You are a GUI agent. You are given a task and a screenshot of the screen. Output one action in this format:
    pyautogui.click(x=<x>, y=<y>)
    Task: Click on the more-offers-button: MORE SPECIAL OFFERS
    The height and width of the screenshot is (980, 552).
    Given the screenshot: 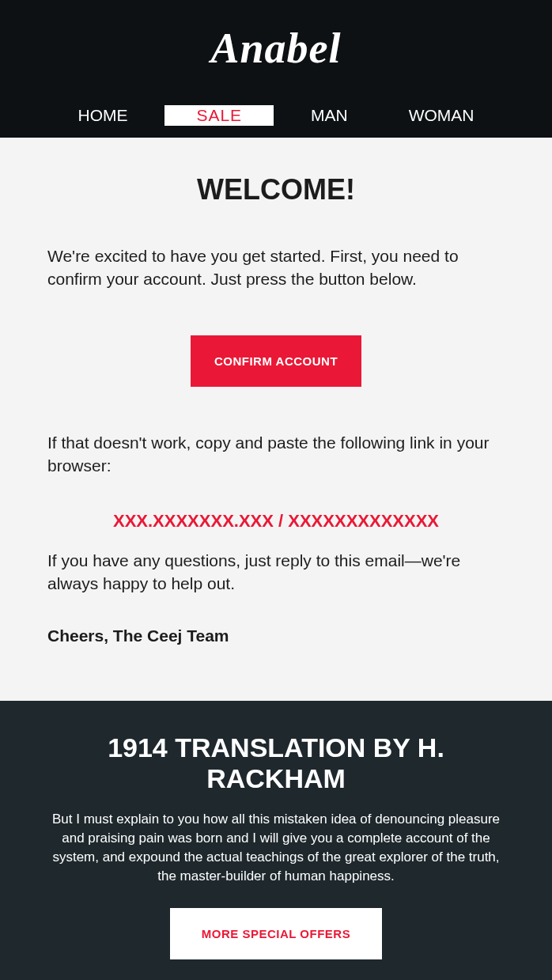 What is the action you would take?
    pyautogui.click(x=276, y=933)
    